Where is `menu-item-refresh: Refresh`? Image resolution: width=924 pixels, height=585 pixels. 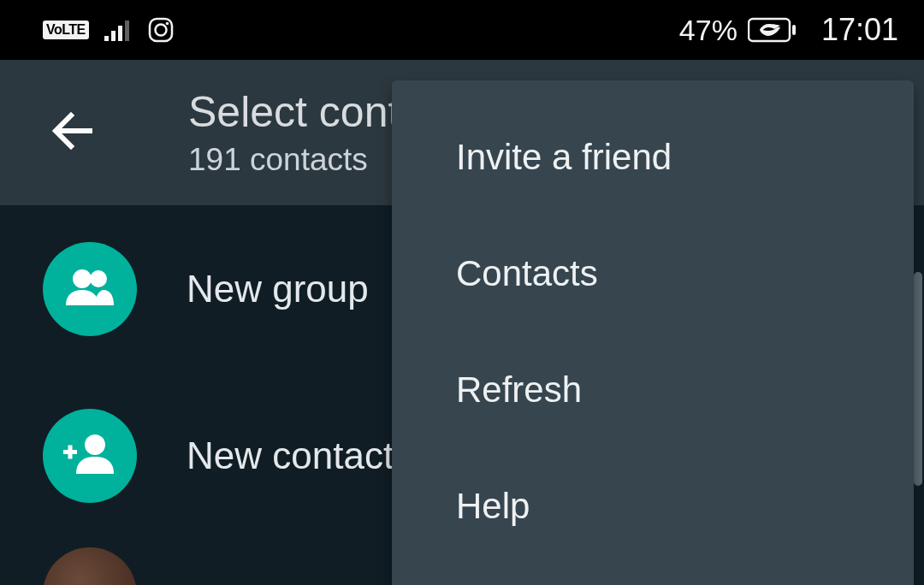
menu-item-refresh: Refresh is located at coordinates (653, 390).